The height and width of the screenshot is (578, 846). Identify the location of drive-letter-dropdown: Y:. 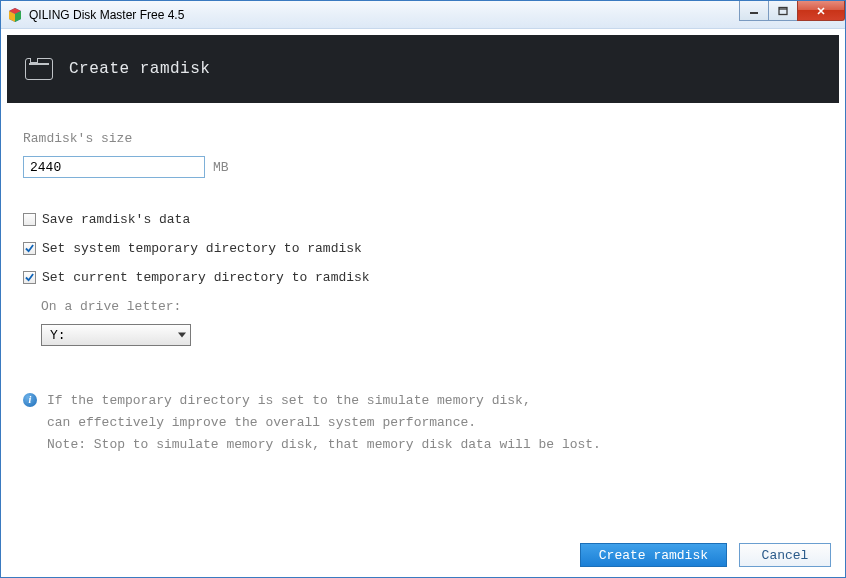
(116, 335).